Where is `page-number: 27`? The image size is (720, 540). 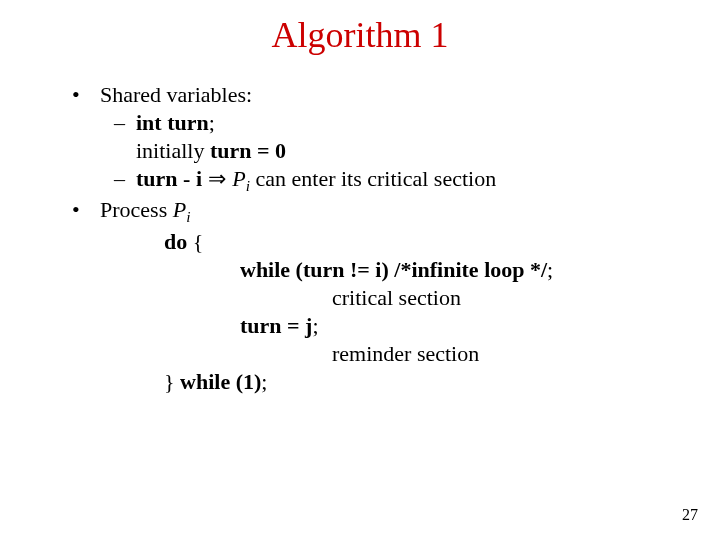
page-number: 27 is located at coordinates (690, 515).